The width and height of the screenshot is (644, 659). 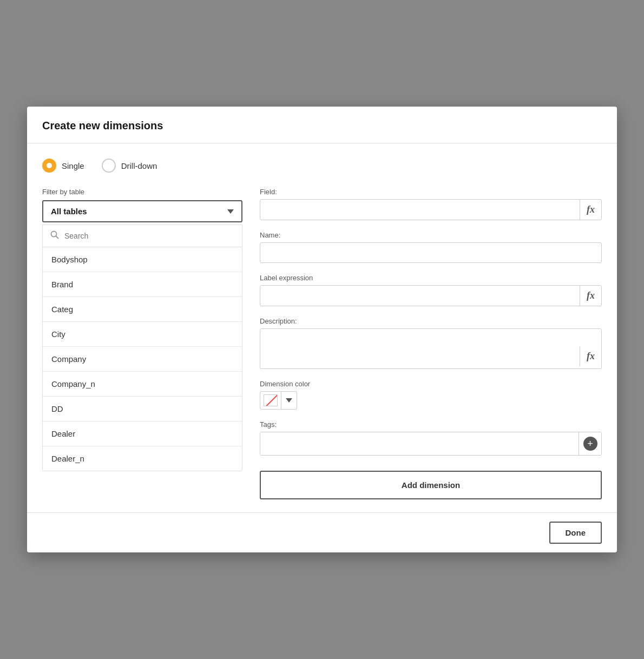 What do you see at coordinates (271, 400) in the screenshot?
I see `color-swatch` at bounding box center [271, 400].